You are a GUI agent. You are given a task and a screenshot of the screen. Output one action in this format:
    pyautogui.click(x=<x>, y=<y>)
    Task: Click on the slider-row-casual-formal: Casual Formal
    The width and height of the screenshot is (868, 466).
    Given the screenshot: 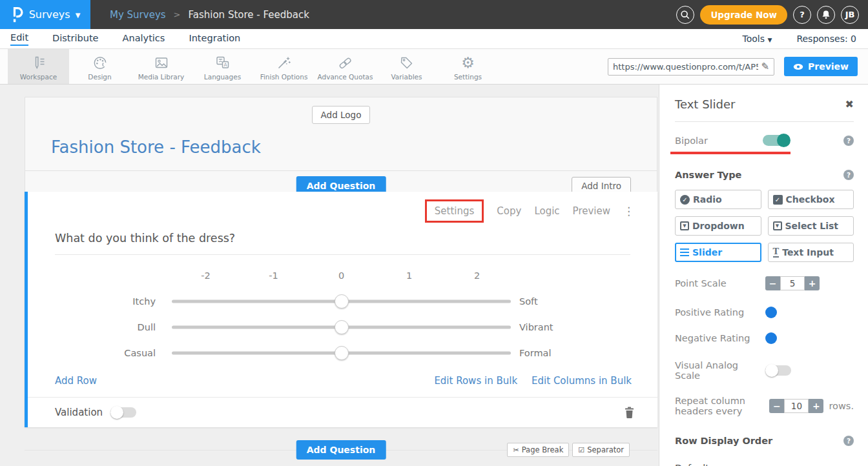 What is the action you would take?
    pyautogui.click(x=342, y=353)
    